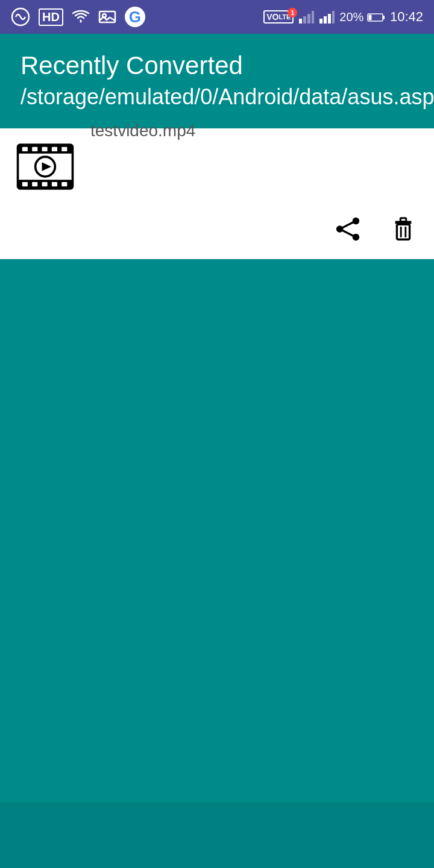  What do you see at coordinates (362, 17) in the screenshot?
I see `battery-indicator: 20%` at bounding box center [362, 17].